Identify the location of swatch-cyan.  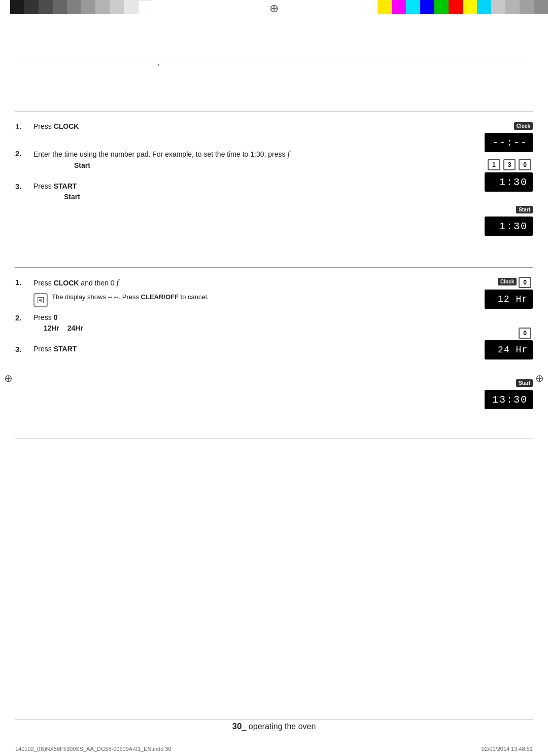
(413, 7).